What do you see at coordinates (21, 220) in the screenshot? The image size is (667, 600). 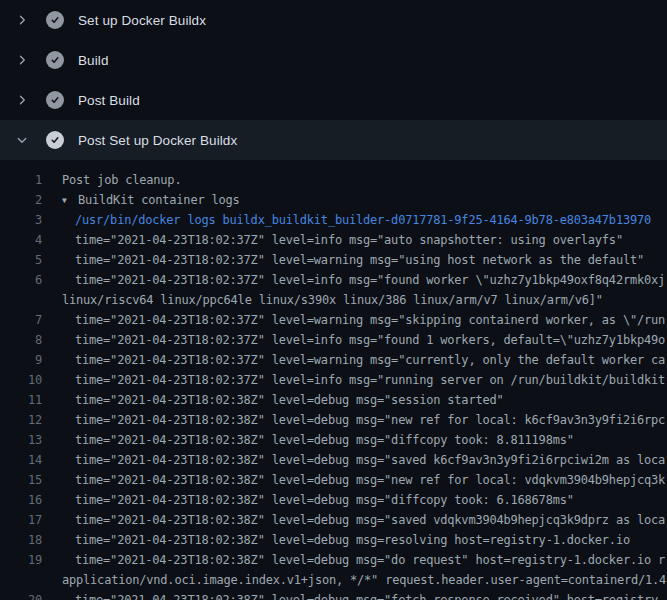 I see `line-number: 3` at bounding box center [21, 220].